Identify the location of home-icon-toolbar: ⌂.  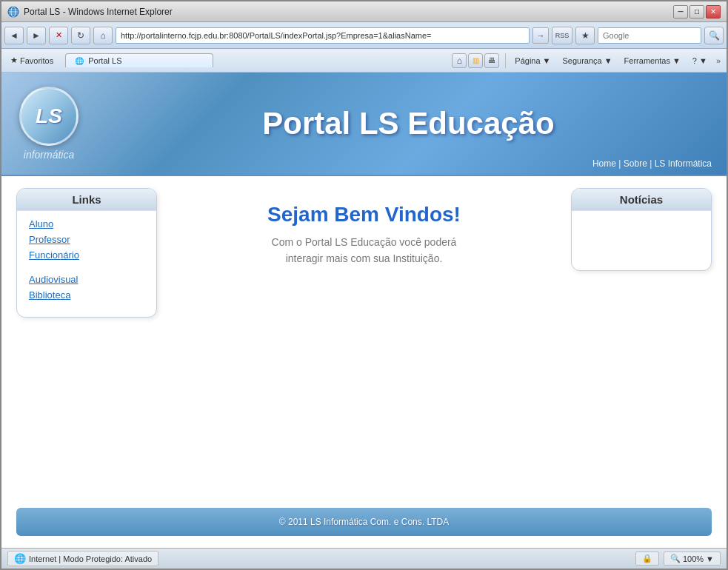
(459, 61).